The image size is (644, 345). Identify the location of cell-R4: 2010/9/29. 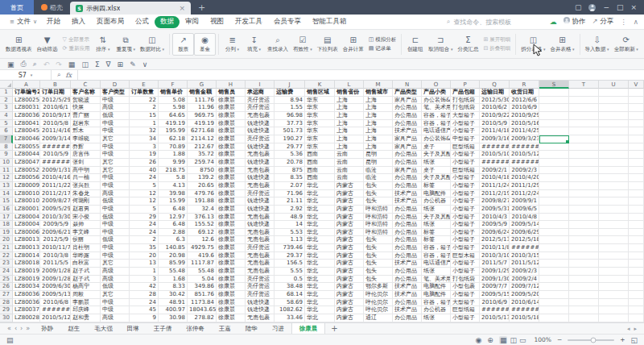
(525, 116).